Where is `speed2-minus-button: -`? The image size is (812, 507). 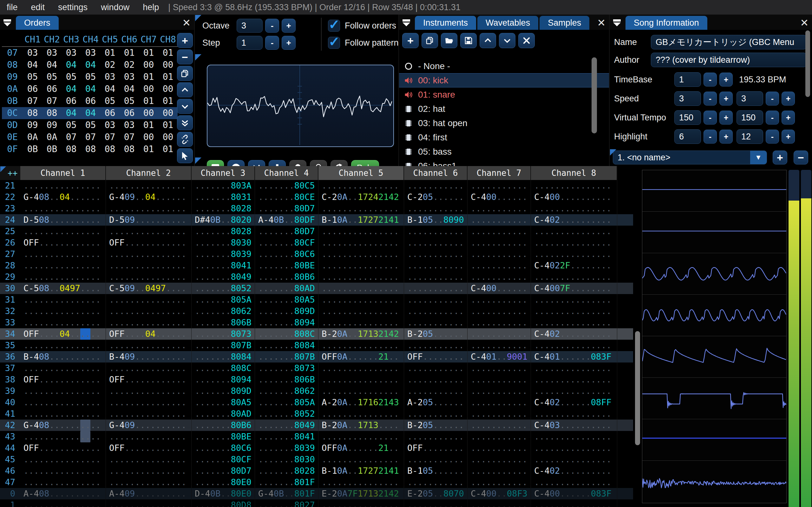
speed2-minus-button: - is located at coordinates (772, 99).